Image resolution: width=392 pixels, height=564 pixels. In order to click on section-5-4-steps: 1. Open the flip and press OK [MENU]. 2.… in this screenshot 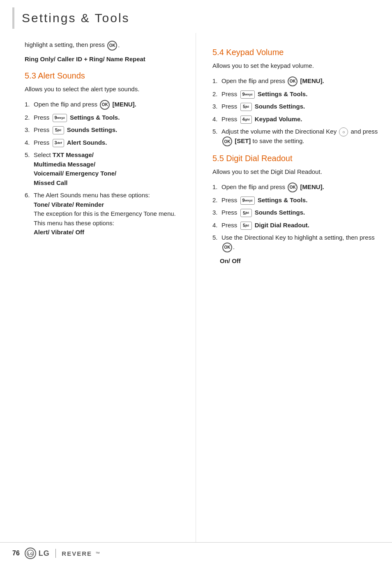, I will do `click(296, 112)`.